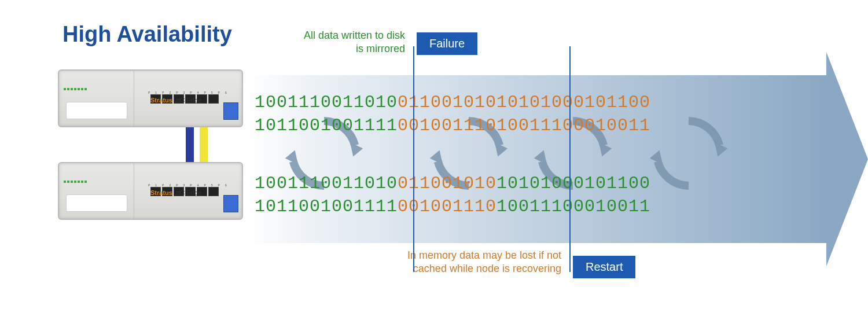  What do you see at coordinates (453, 207) in the screenshot?
I see `binary-row-4: 101100100111100100111010011100010011` at bounding box center [453, 207].